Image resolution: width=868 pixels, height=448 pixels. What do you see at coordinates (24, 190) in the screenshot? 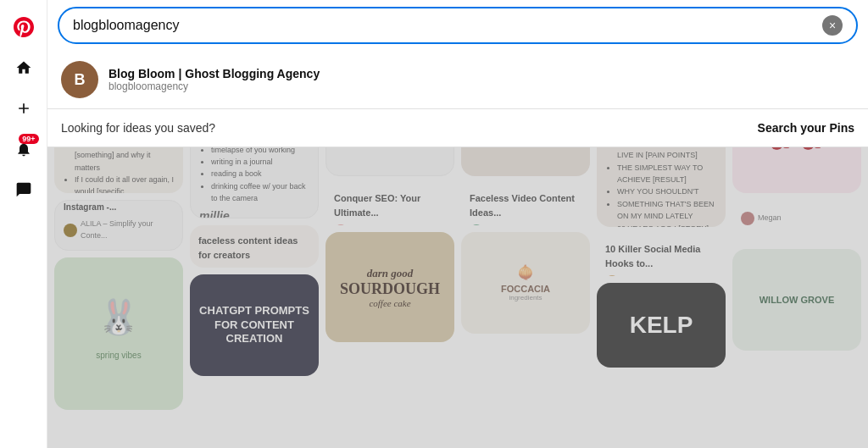
I see `messages-button` at bounding box center [24, 190].